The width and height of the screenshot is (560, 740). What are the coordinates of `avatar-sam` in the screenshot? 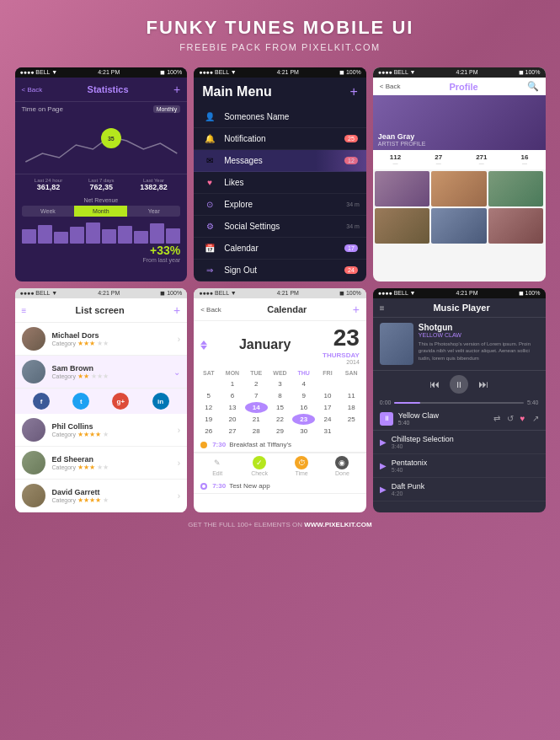 It's located at (34, 372).